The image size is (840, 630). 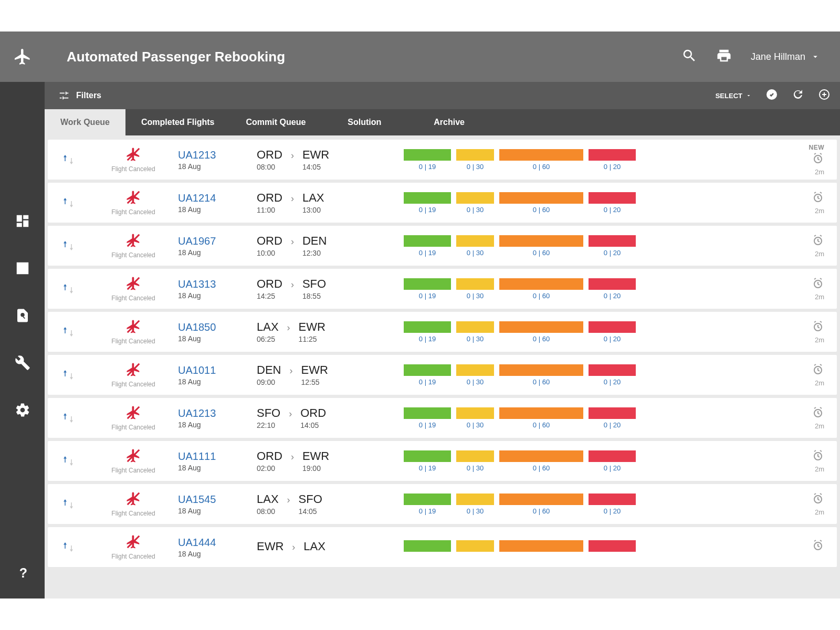 What do you see at coordinates (217, 500) in the screenshot?
I see `flight-number: UA1545` at bounding box center [217, 500].